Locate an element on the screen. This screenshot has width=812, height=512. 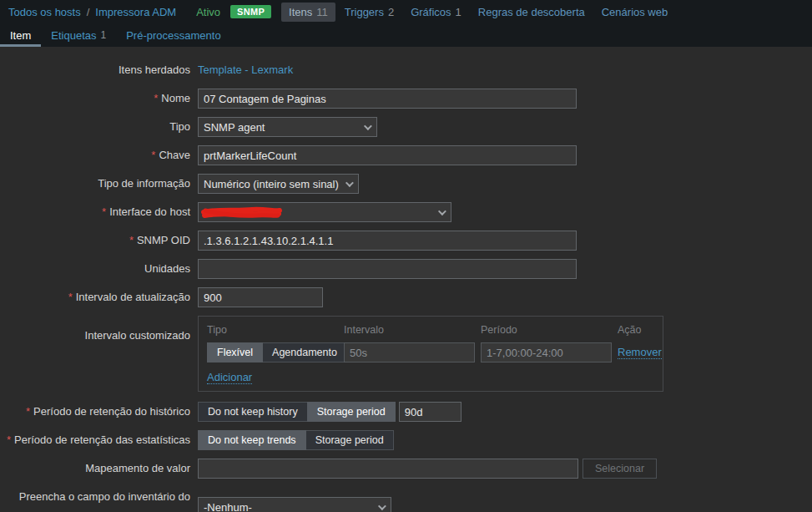
row-info-type: Tipo de informação Numérico (inteiro sem… is located at coordinates (406, 184).